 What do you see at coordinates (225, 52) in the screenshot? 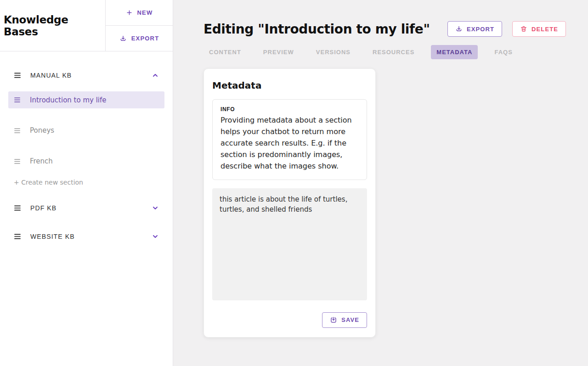
I see `tab-content: CONTENT` at bounding box center [225, 52].